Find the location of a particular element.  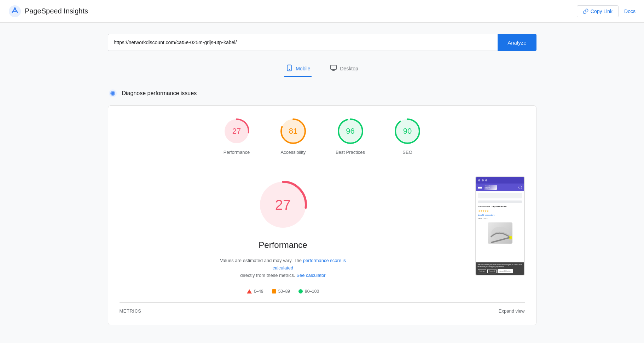

accessibility-label: Accessibility is located at coordinates (294, 152).